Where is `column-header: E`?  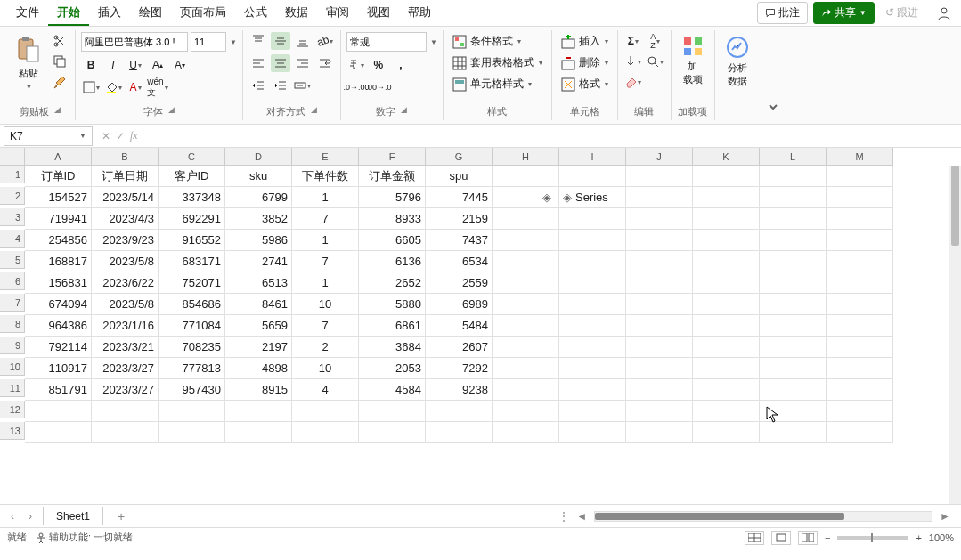 column-header: E is located at coordinates (326, 157).